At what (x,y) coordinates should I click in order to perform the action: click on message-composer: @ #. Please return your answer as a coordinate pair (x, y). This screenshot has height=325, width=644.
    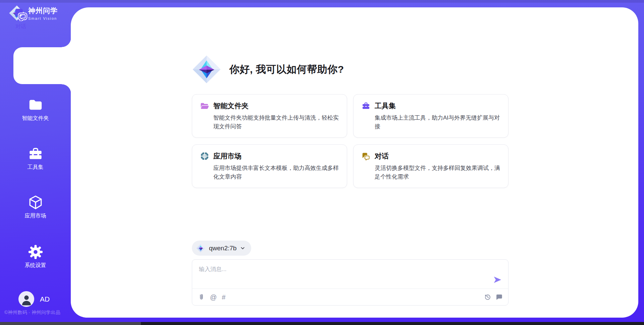
    Looking at the image, I should click on (350, 282).